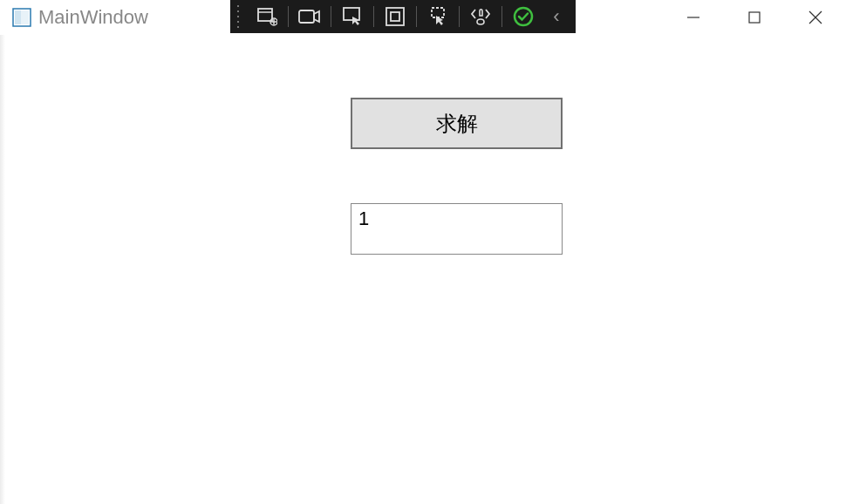 The height and width of the screenshot is (504, 846). What do you see at coordinates (310, 17) in the screenshot?
I see `camera-icon` at bounding box center [310, 17].